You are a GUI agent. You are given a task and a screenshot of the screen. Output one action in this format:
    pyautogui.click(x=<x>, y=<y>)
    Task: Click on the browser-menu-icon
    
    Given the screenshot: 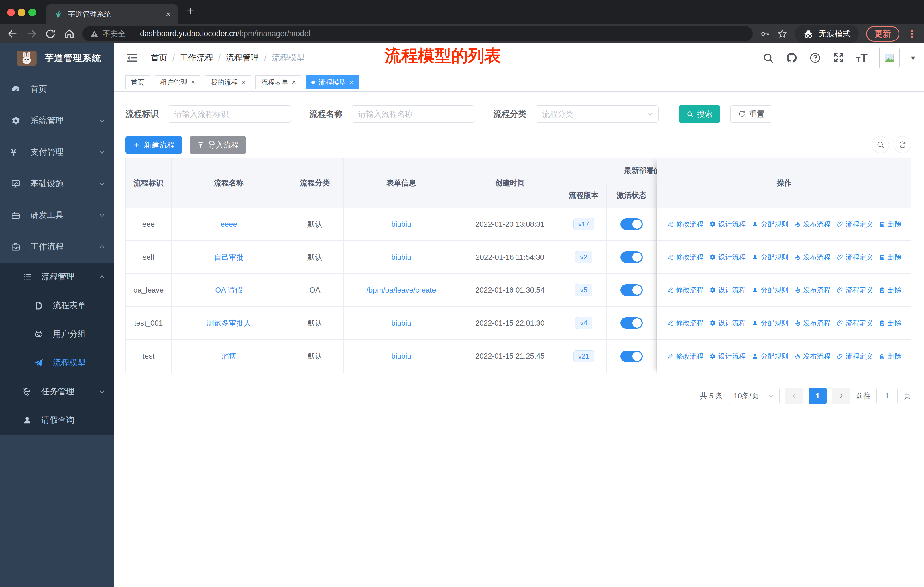 What is the action you would take?
    pyautogui.click(x=912, y=34)
    